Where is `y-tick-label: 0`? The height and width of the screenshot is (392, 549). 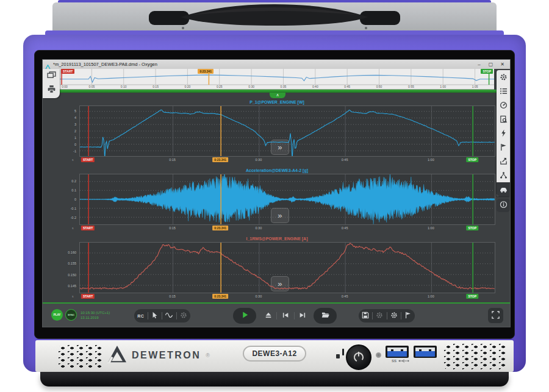
y-tick-label: 0 is located at coordinates (76, 199).